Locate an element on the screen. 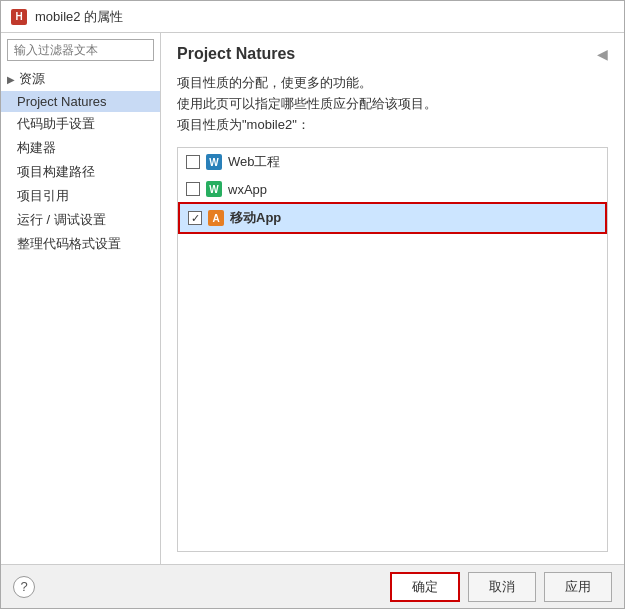 The image size is (625, 609). sidebar-item-code-assistant: 代码助手设置 is located at coordinates (80, 124).